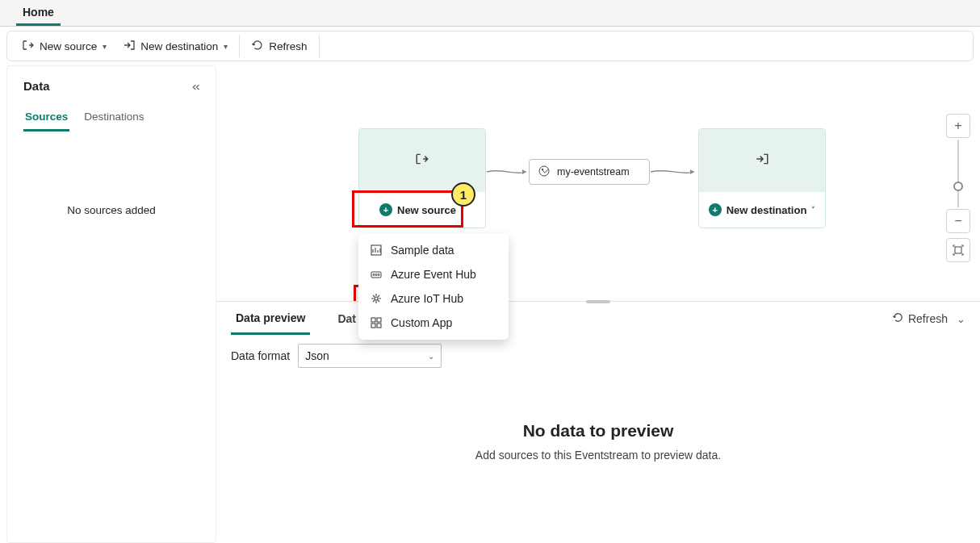 The width and height of the screenshot is (980, 543). Describe the element at coordinates (175, 47) in the screenshot. I see `new-destination-button: New destination ▾` at that location.